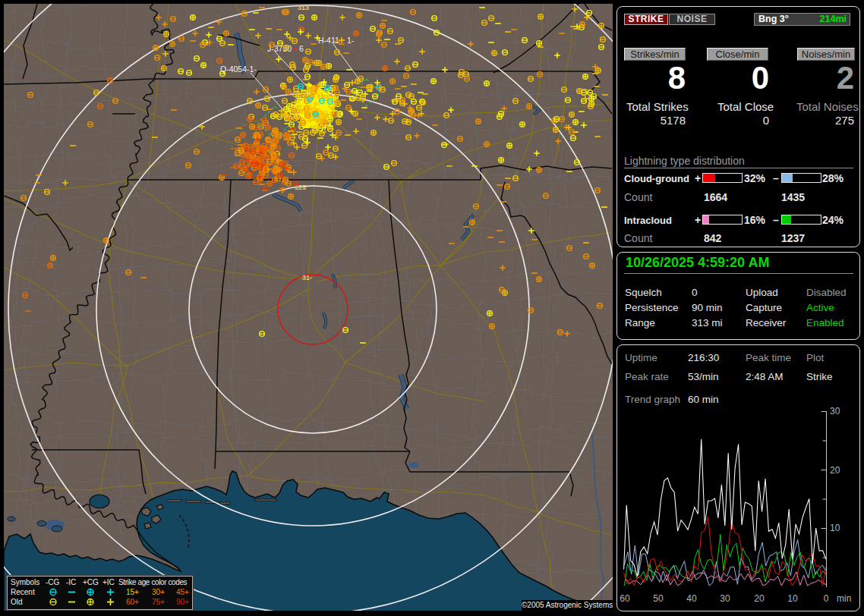 The width and height of the screenshot is (864, 616). Describe the element at coordinates (304, 8) in the screenshot. I see `svg-text: 313` at that location.